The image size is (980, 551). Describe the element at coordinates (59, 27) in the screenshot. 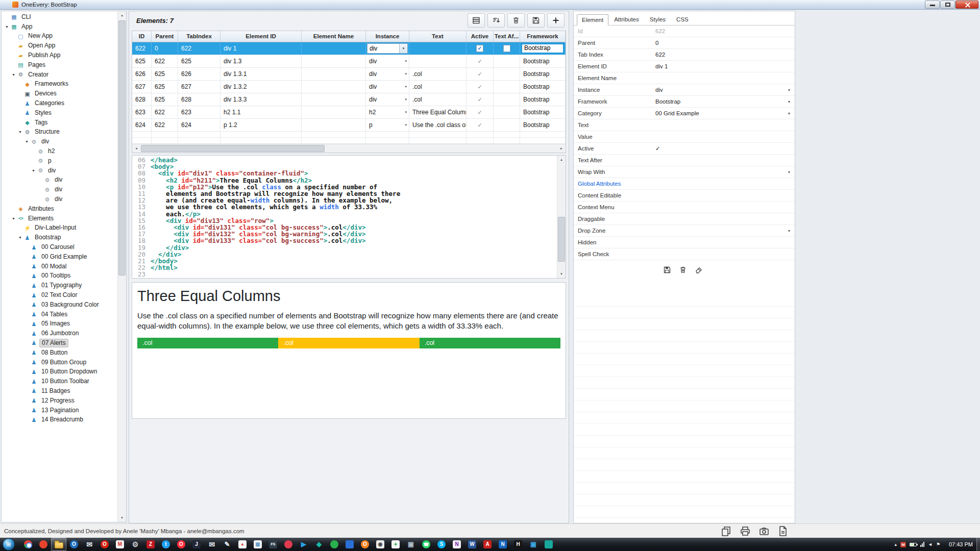

I see `tree-item-app: ▼▦App` at that location.